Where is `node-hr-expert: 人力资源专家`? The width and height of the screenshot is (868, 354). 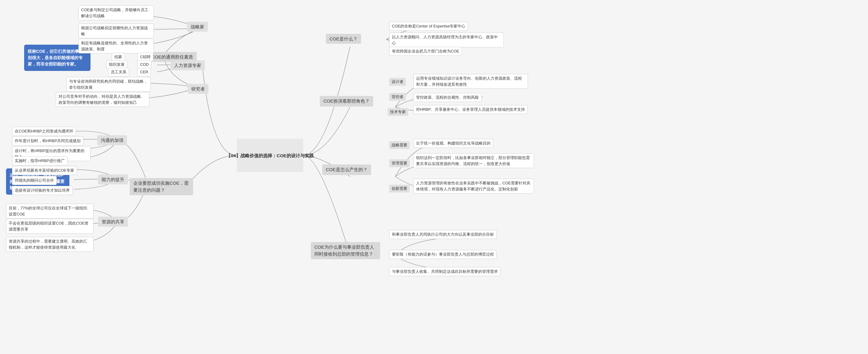
node-hr-expert: 人力资源专家 is located at coordinates (188, 65).